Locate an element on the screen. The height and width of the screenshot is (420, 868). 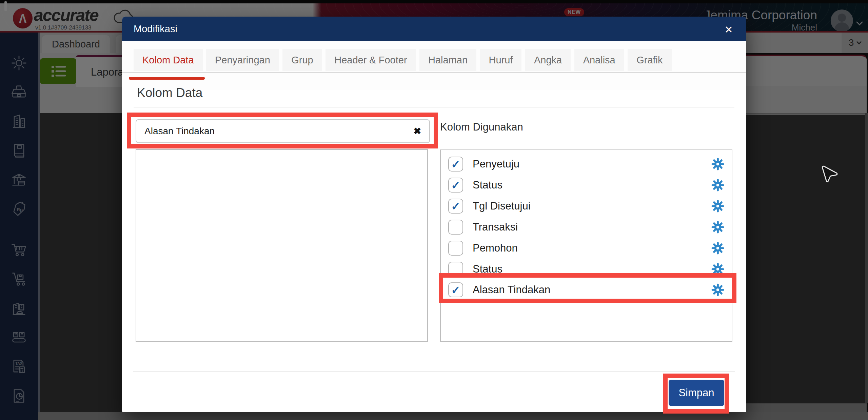
modal-tab-bar: Kolom Data Penyaringan Grup Header & Foo… is located at coordinates (434, 65).